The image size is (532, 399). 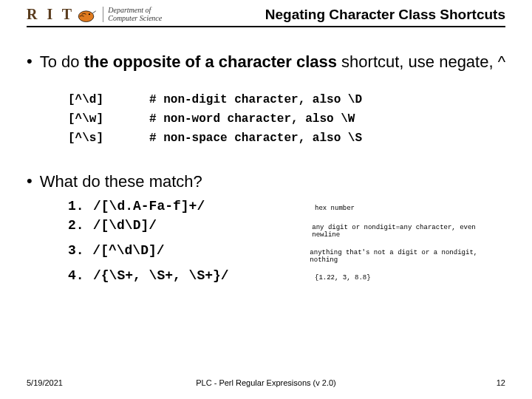 I want to click on item-number: 3., so click(x=80, y=250).